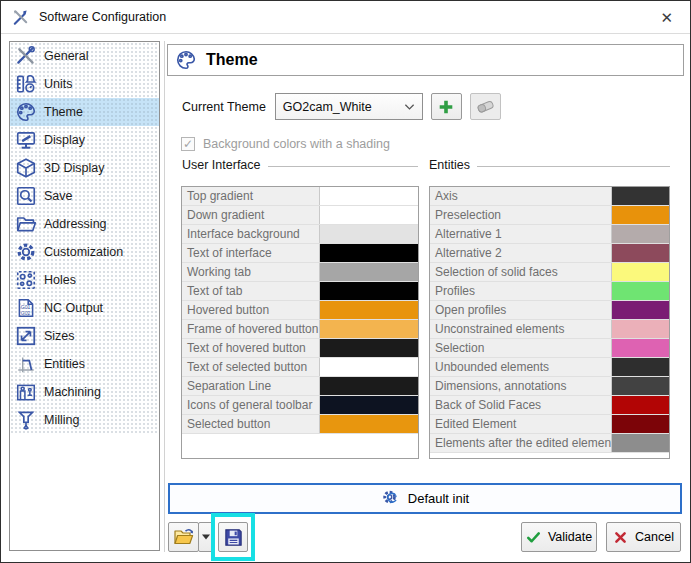  I want to click on color-row: Separation Line, so click(300, 386).